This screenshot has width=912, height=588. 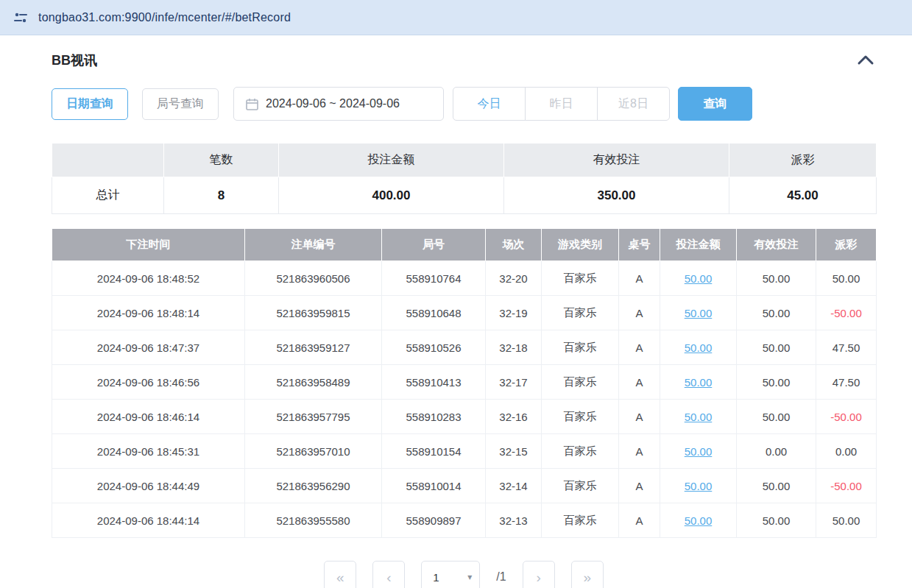 I want to click on summary-table: 笔数 投注金额 有效投注 派彩 总计 8 400.00 350.00 45.00, so click(x=464, y=178).